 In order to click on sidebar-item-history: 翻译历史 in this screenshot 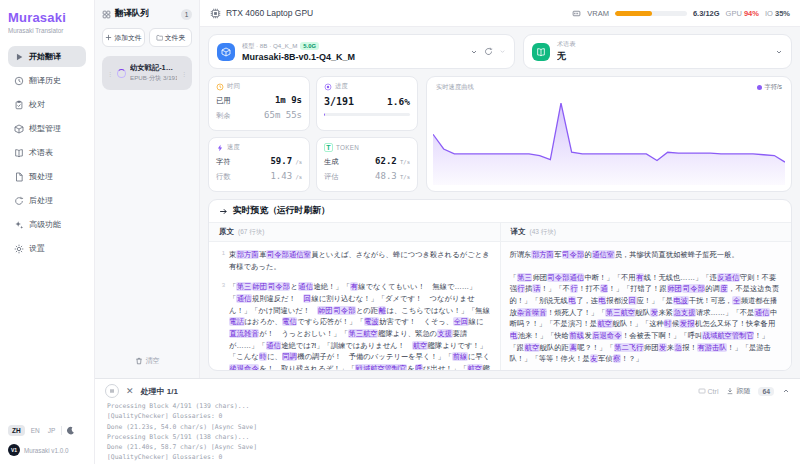, I will do `click(47, 80)`.